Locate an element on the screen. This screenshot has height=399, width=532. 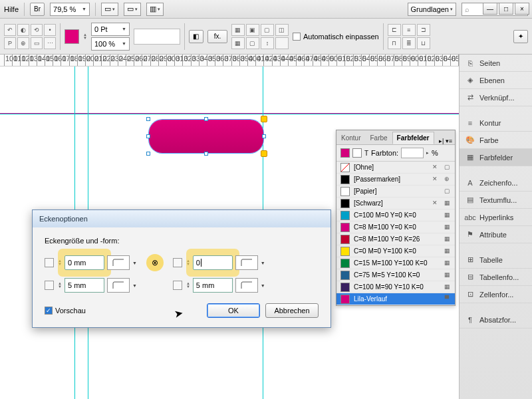
window-close: × is located at coordinates (522, 9).